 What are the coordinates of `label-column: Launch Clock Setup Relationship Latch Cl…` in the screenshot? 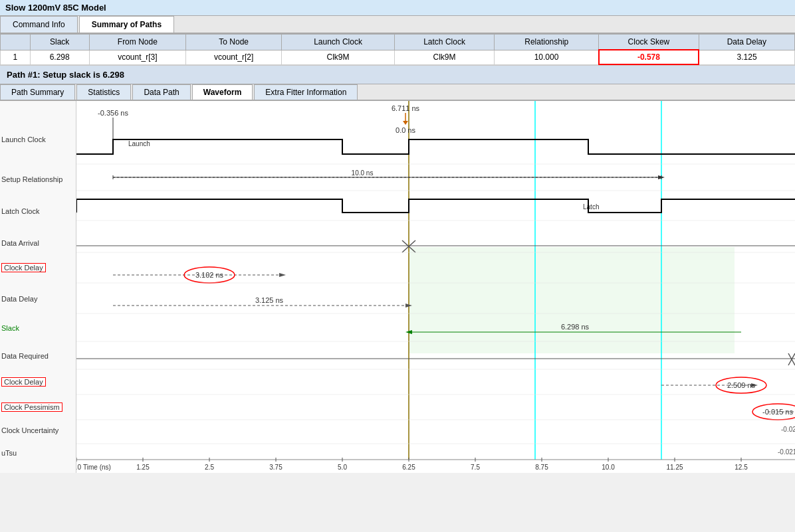 It's located at (39, 287).